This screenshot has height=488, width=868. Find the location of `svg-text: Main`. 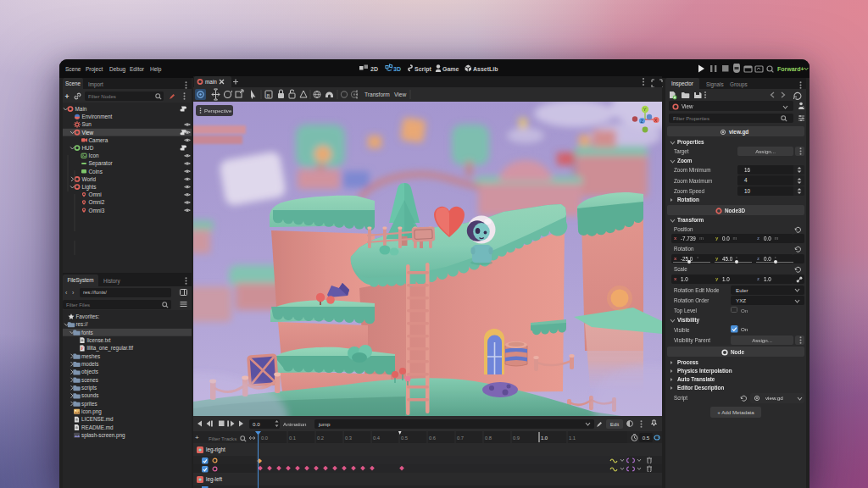

svg-text: Main is located at coordinates (81, 108).